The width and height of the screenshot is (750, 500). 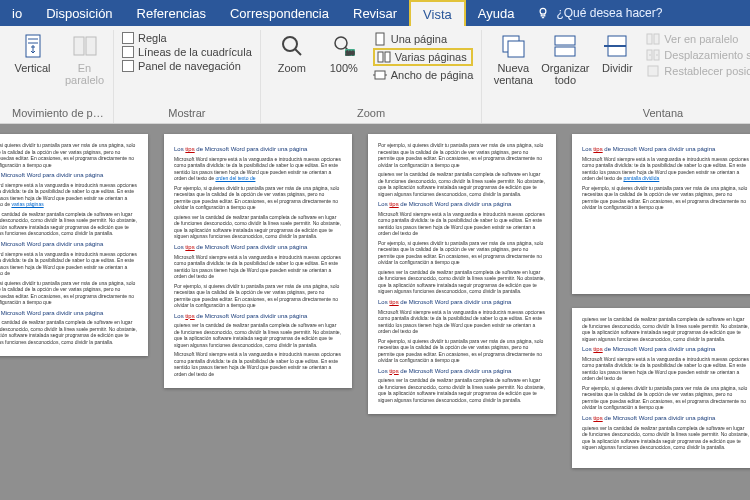 I want to click on navegacion-checkbox: Panel de navegación, so click(x=187, y=66).